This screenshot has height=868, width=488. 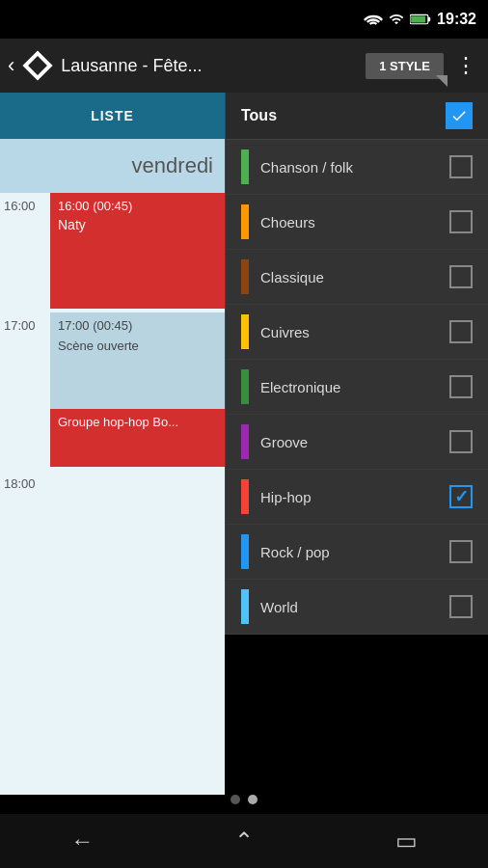 What do you see at coordinates (245, 552) in the screenshot?
I see `color-indicator-rockpop` at bounding box center [245, 552].